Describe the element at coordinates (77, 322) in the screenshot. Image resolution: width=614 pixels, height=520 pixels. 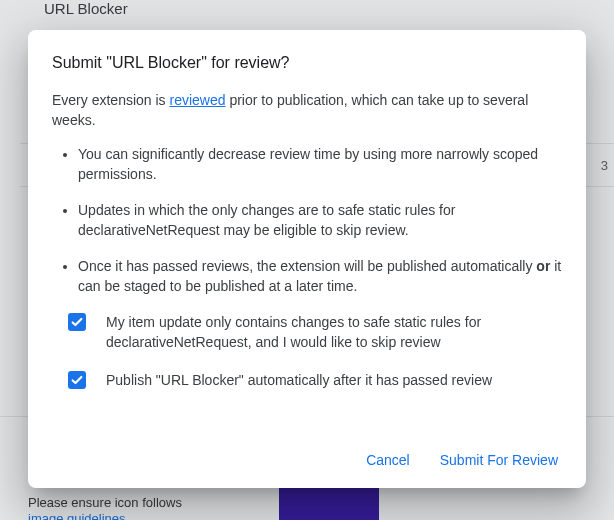
I see `skip-review-checkbox` at that location.